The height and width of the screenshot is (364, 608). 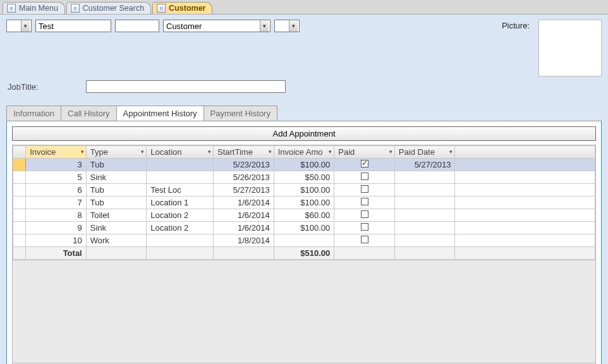 I want to click on window-tab-customer: ≡Customer, so click(x=182, y=8).